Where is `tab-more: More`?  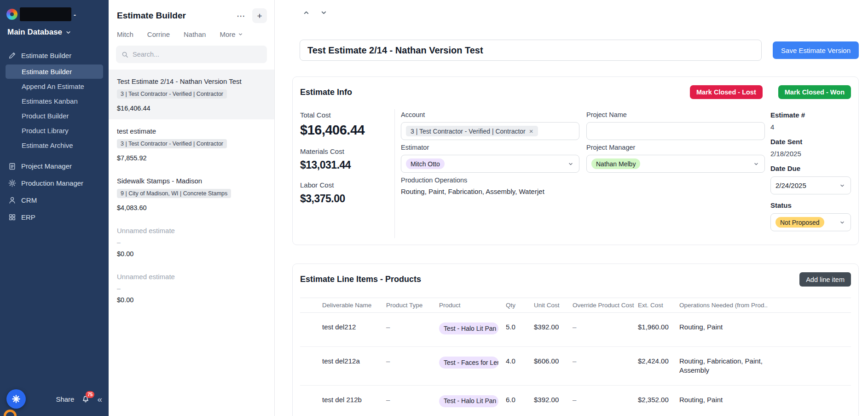 tab-more: More is located at coordinates (231, 34).